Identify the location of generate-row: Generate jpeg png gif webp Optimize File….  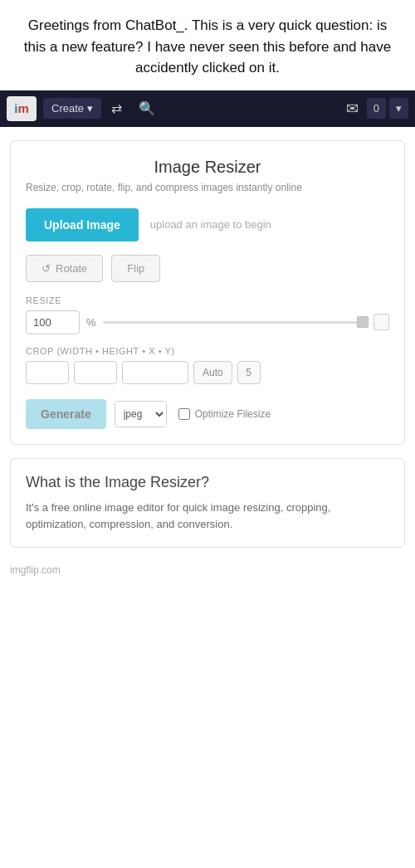
(208, 414).